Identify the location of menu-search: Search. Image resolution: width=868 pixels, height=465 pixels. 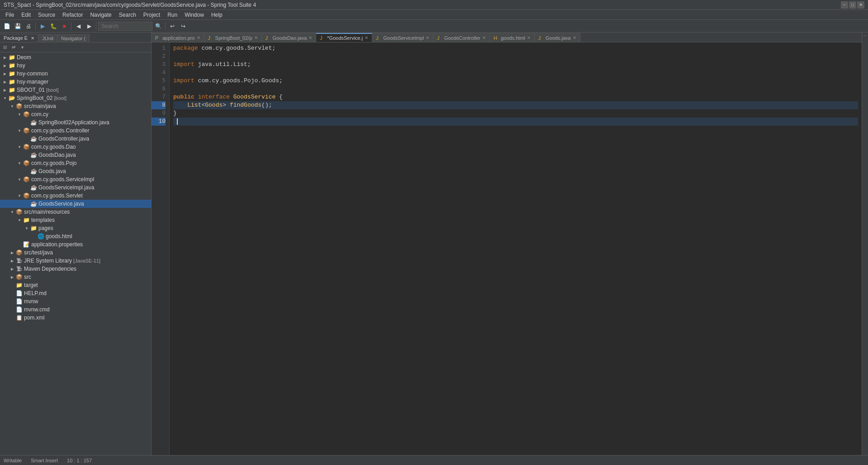
(128, 15).